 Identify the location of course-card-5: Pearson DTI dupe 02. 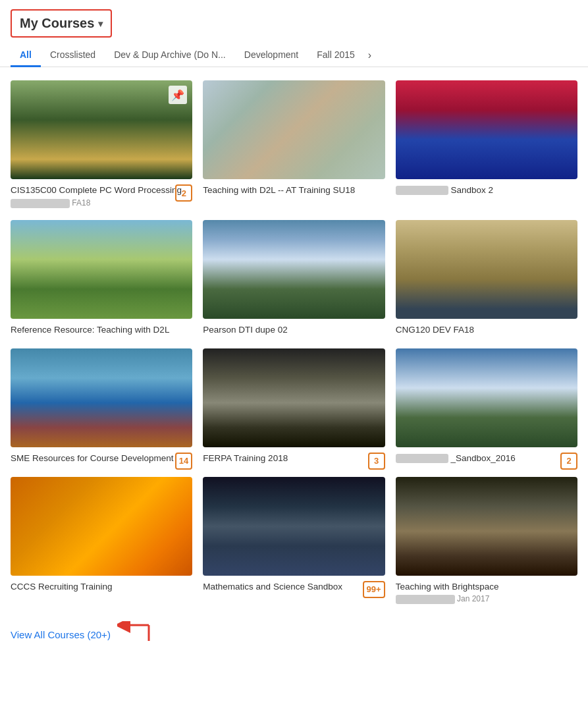
(294, 278).